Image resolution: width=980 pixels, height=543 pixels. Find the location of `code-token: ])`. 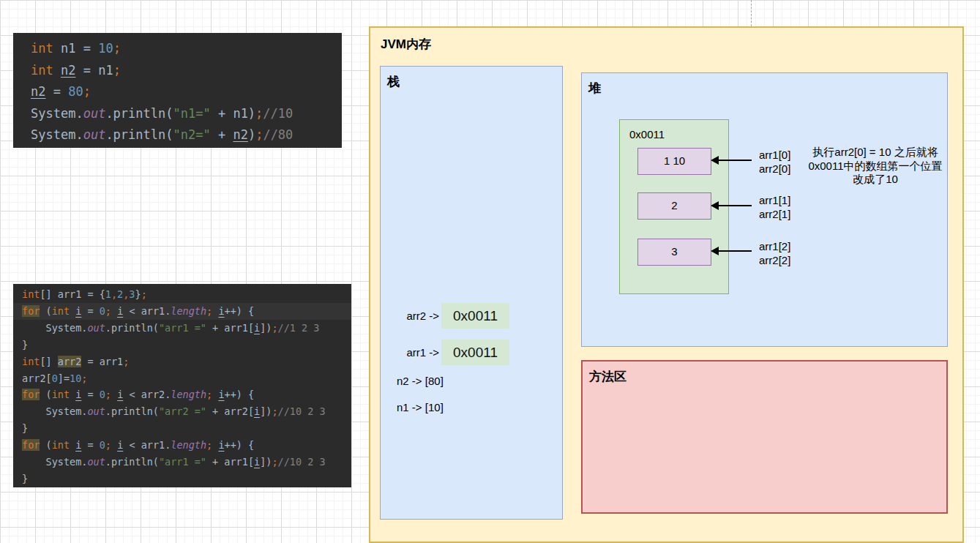

code-token: ]) is located at coordinates (266, 462).